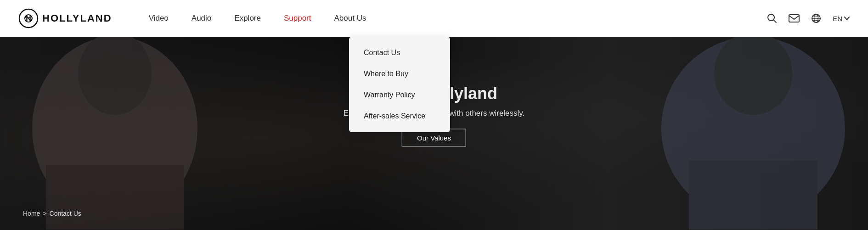 This screenshot has width=868, height=230. I want to click on support-dropdown: Contact Us Where to Buy Warranty Policy …, so click(400, 84).